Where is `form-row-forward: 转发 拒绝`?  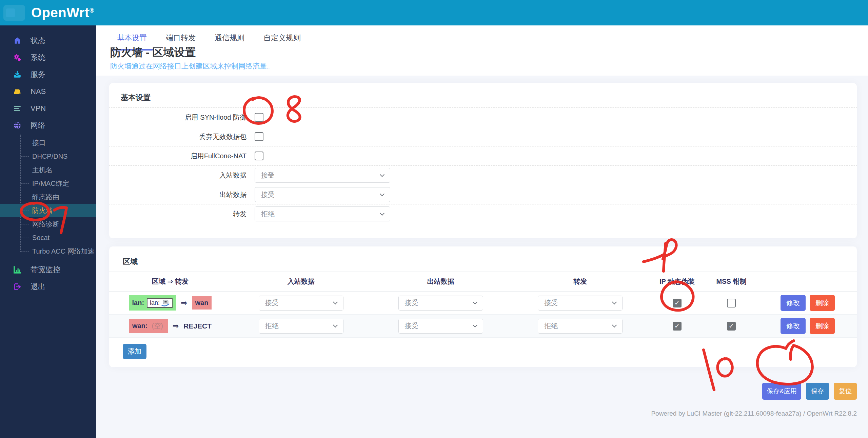 form-row-forward: 转发 拒绝 is located at coordinates (483, 214).